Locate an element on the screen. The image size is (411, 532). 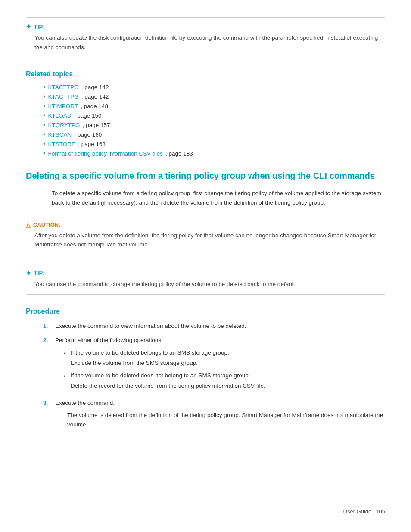
tip-label-2: ✦ TIP: is located at coordinates (206, 273).